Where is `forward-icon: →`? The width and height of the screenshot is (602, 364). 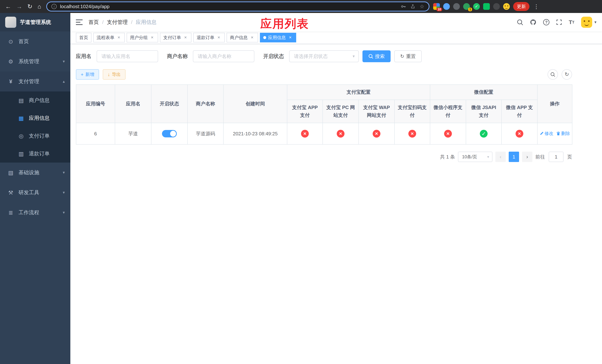
forward-icon: → is located at coordinates (19, 6).